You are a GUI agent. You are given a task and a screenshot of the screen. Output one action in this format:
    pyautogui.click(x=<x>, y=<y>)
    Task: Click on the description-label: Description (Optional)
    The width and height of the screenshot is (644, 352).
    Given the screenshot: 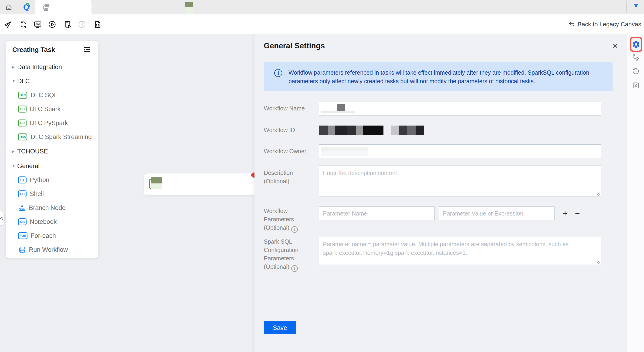 What is the action you would take?
    pyautogui.click(x=278, y=177)
    